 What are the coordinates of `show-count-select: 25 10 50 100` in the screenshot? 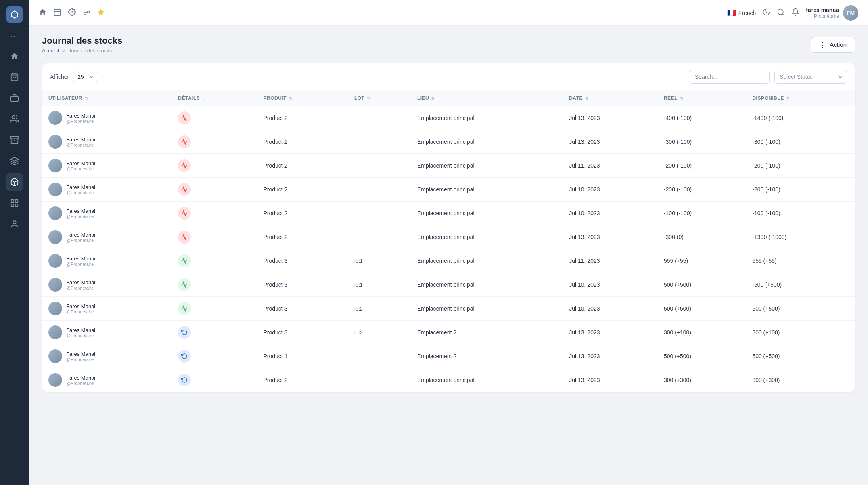 It's located at (85, 77).